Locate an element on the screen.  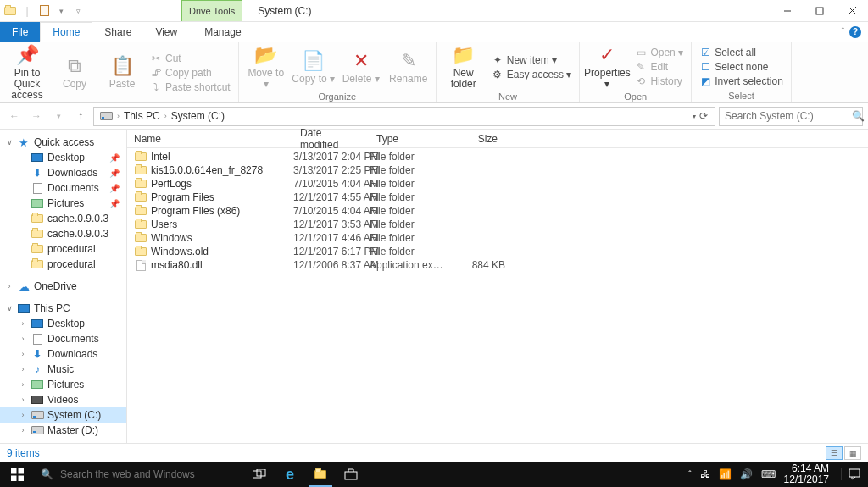
sidebar-cache: cache.0.9.0.3 is located at coordinates (63, 219).